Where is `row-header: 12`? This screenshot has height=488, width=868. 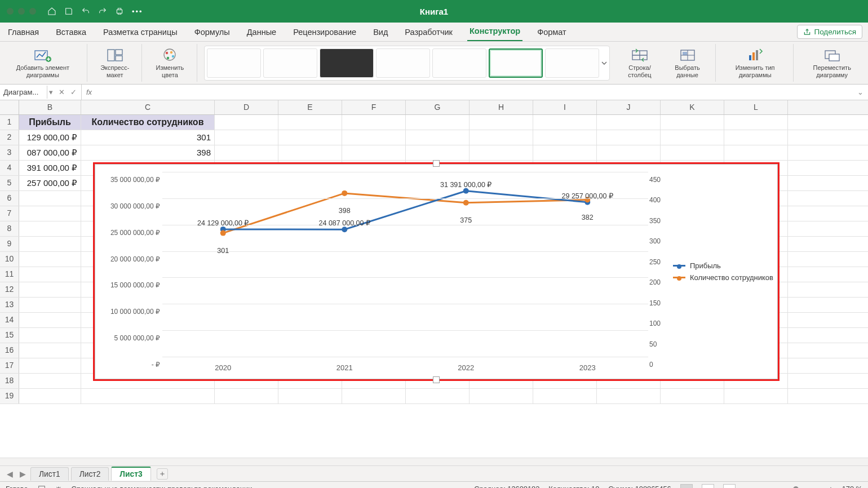 row-header: 12 is located at coordinates (10, 290).